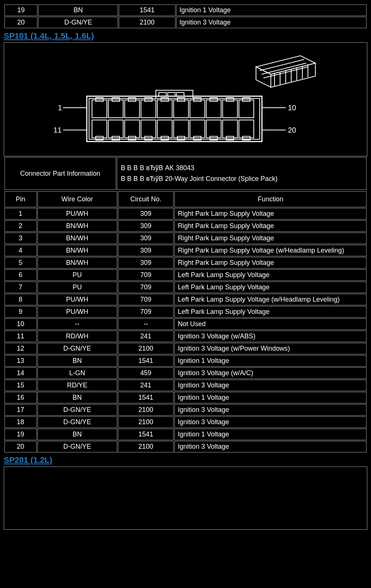 This screenshot has width=371, height=588. I want to click on table-row: 19BN1541Ignition 1 Voltage, so click(186, 435).